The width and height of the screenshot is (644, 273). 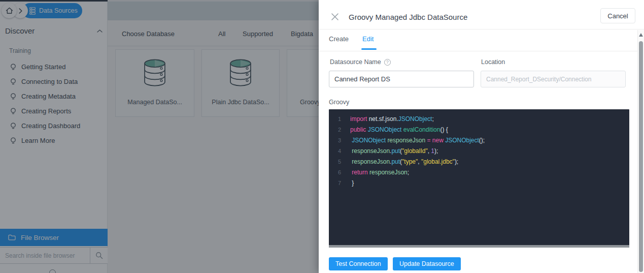 What do you see at coordinates (339, 102) in the screenshot?
I see `groovy-editor-label: Groovy` at bounding box center [339, 102].